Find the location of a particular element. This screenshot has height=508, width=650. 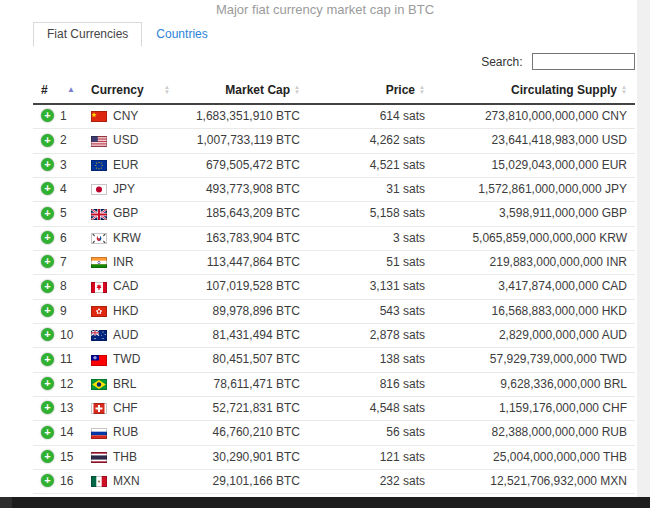

rank-cell: +5 is located at coordinates (58, 214).